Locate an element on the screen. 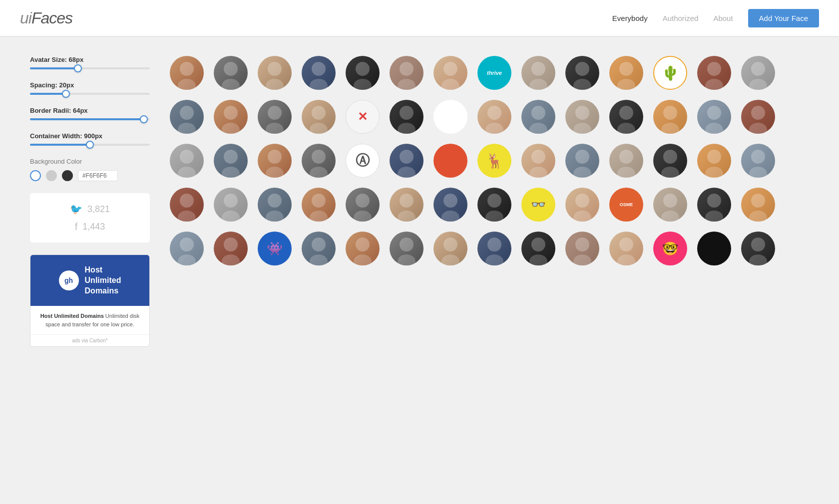 This screenshot has height=504, width=839. avatar-item: thrive is located at coordinates (494, 73).